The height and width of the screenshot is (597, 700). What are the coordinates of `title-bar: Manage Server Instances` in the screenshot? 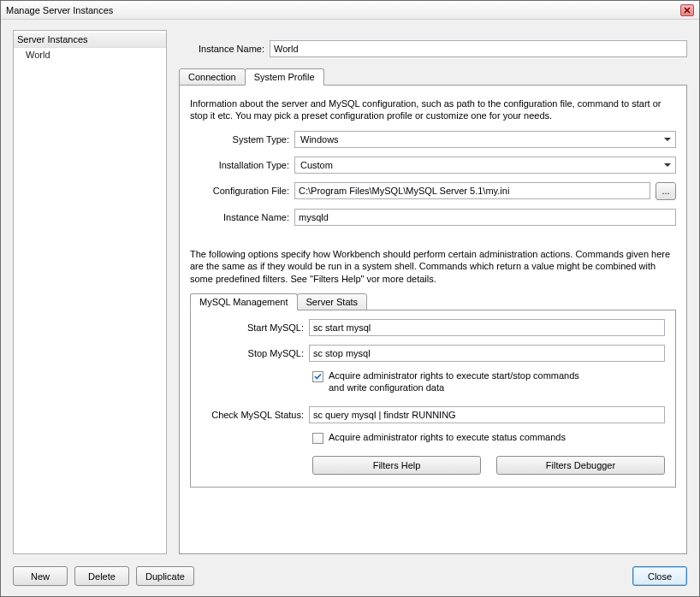 It's located at (350, 10).